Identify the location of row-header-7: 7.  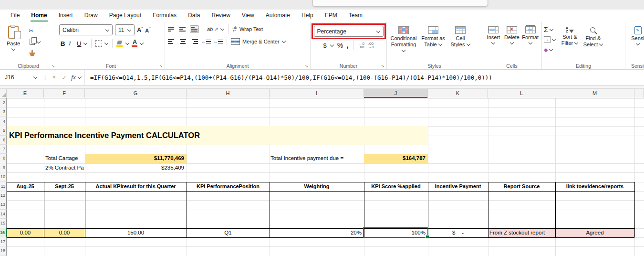
(3, 149).